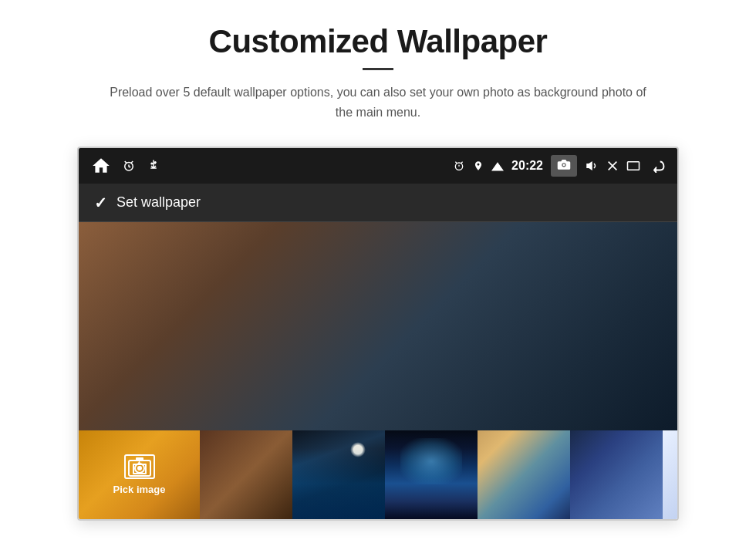  Describe the element at coordinates (129, 166) in the screenshot. I see `alarm-icon` at that location.